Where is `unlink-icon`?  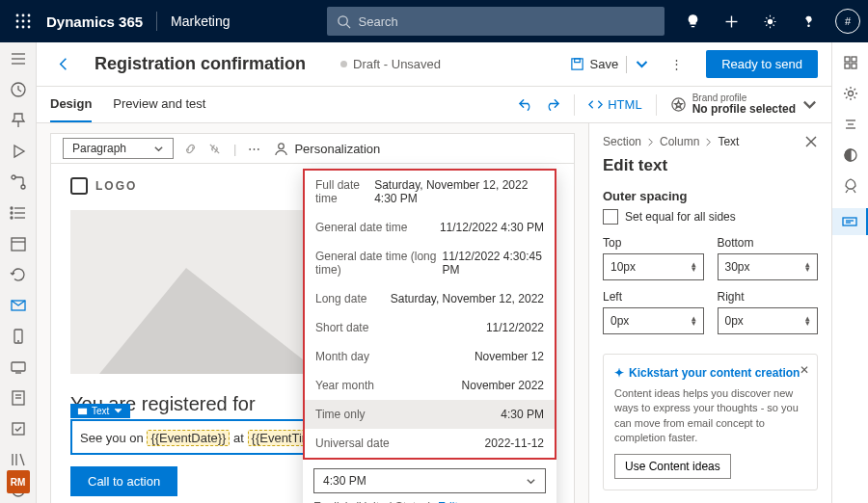
unlink-icon is located at coordinates (214, 148).